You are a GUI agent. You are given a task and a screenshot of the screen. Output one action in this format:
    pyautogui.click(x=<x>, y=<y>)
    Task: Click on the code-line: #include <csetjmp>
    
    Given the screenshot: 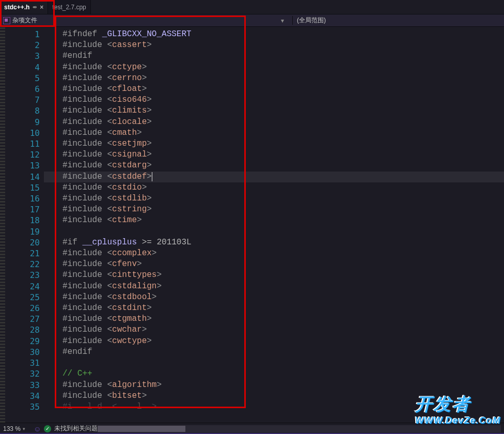 What is the action you would take?
    pyautogui.click(x=274, y=144)
    